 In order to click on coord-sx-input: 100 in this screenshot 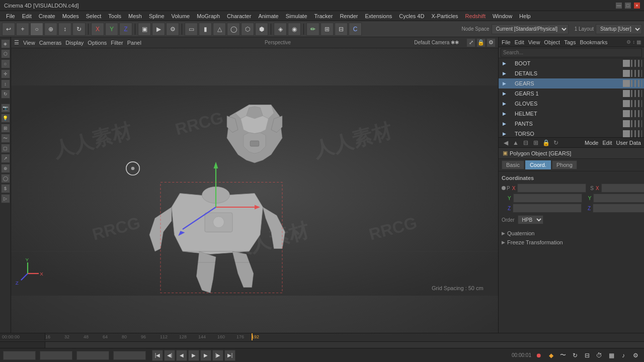, I will do `click(623, 188)`.